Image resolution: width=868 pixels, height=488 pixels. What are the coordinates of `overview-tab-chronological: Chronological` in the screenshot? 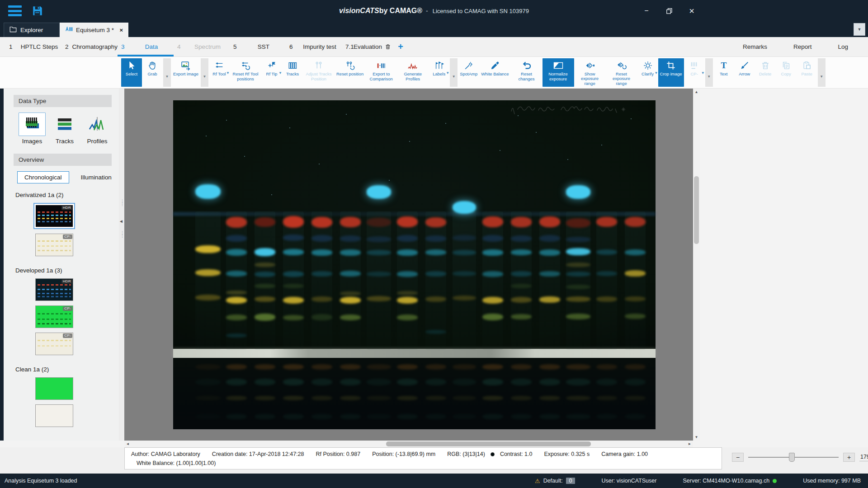 It's located at (43, 177).